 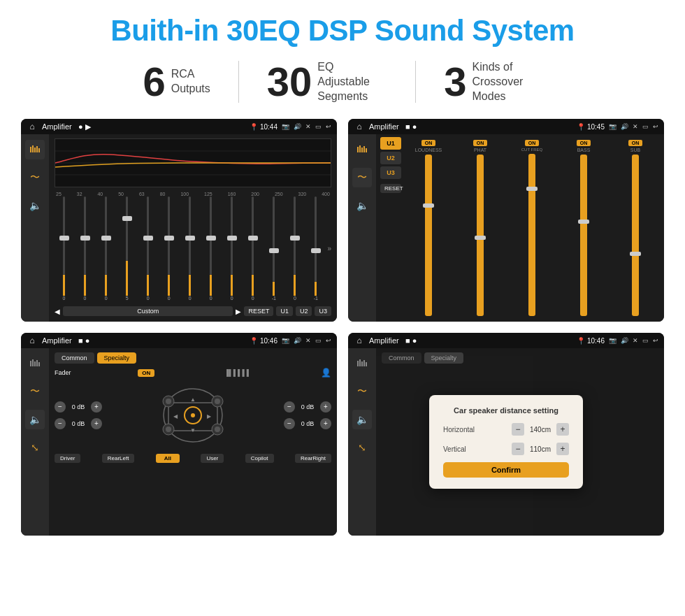 What do you see at coordinates (326, 407) in the screenshot?
I see `vol-plus-3: +` at bounding box center [326, 407].